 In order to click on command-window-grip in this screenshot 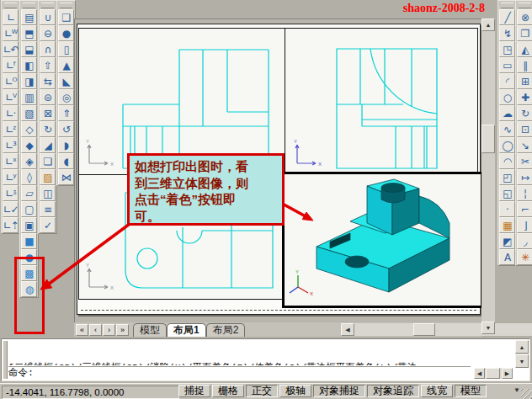, I will do `click(5, 360)`.